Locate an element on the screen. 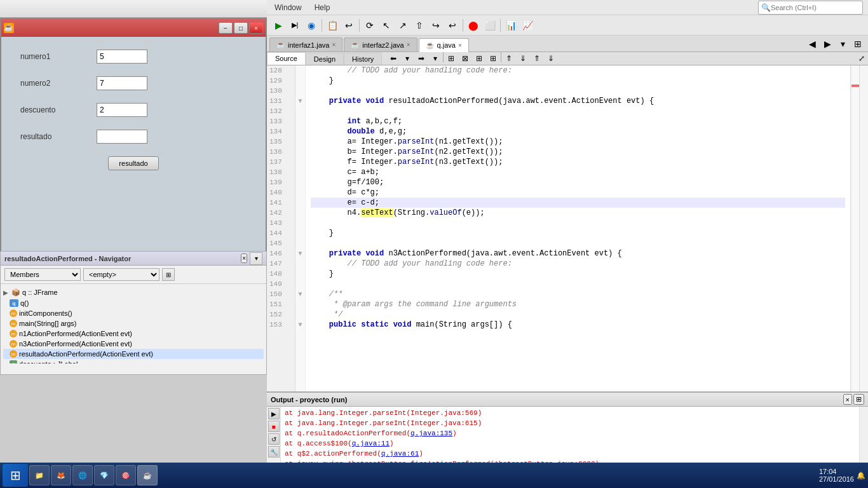 The height and width of the screenshot is (488, 868). toolbar-btn-11: 📊 is located at coordinates (511, 25).